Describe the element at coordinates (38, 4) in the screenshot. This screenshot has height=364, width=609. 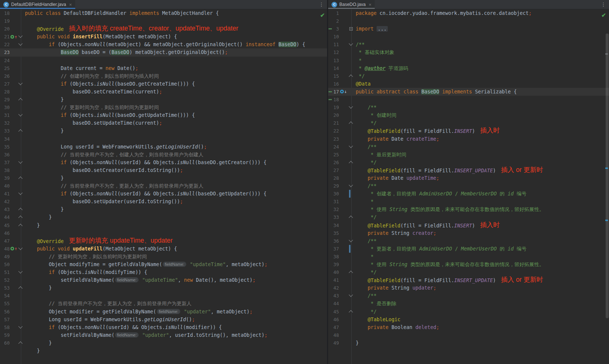
I see `tab-defaultdbfieldhandler: C DefaultDBFieldHandler.java ×` at that location.